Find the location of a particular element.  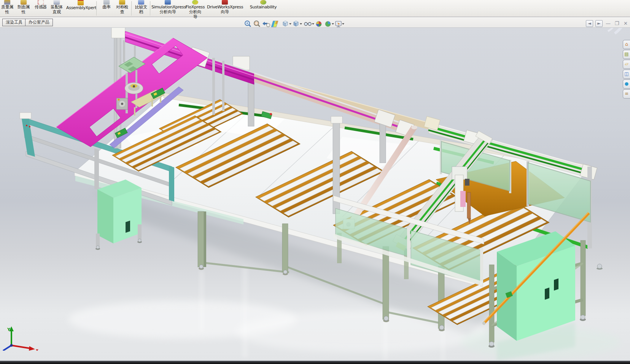

driveworksxpress-icon is located at coordinates (225, 2).